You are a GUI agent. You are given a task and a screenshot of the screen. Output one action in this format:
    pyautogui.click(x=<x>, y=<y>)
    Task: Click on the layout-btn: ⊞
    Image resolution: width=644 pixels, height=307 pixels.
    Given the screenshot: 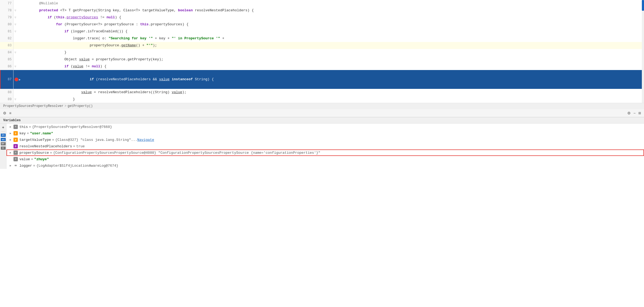 What is the action you would take?
    pyautogui.click(x=640, y=113)
    